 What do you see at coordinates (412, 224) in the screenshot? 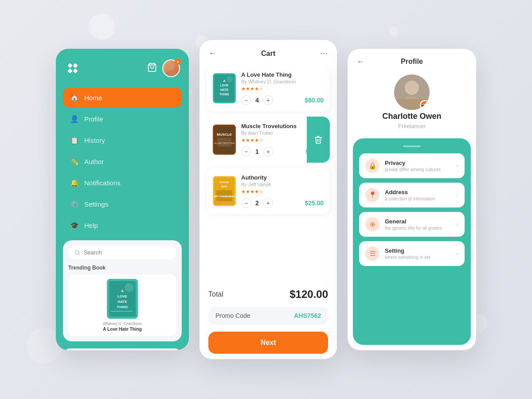
I see `profile-menu-general: ⊕ General the generic title for all grad…` at bounding box center [412, 224].